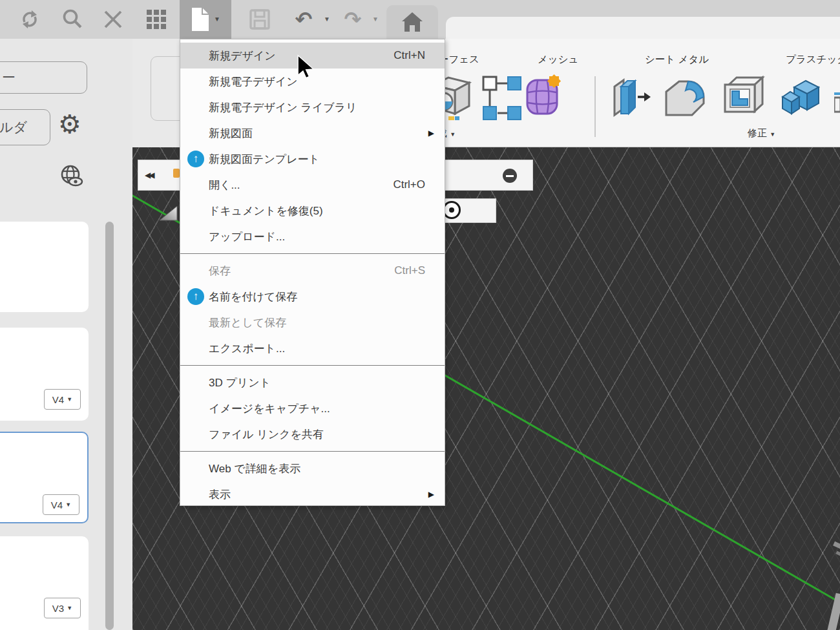 The image size is (840, 630). What do you see at coordinates (200, 19) in the screenshot?
I see `file-icon` at bounding box center [200, 19].